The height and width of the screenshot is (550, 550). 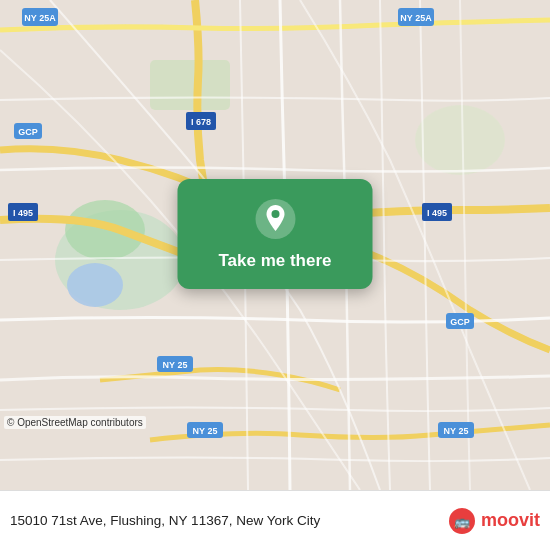 What do you see at coordinates (201, 122) in the screenshot?
I see `svg-text: I 678` at bounding box center [201, 122].